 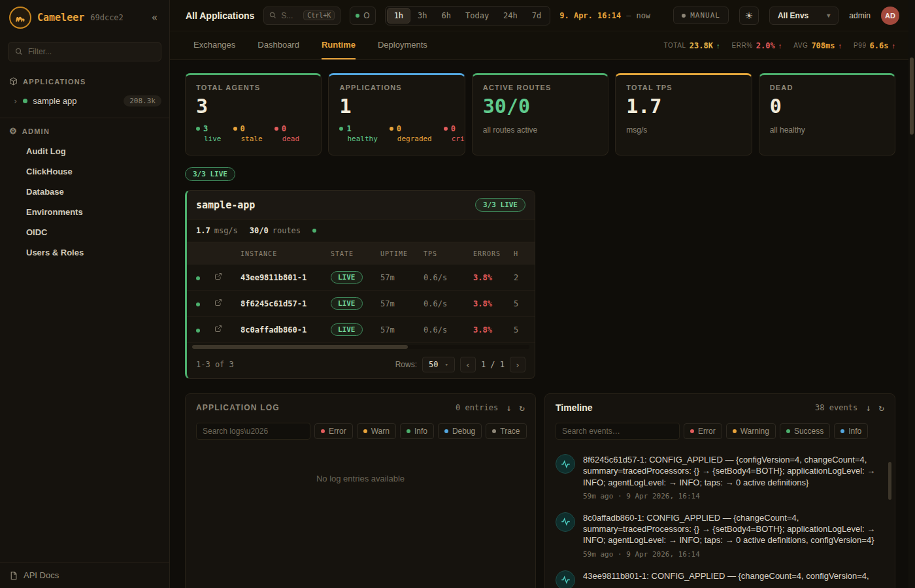 I want to click on timeline-event-list: 8f6245c61d57-1: CONFIG_APPLIED — {config…, so click(x=720, y=517).